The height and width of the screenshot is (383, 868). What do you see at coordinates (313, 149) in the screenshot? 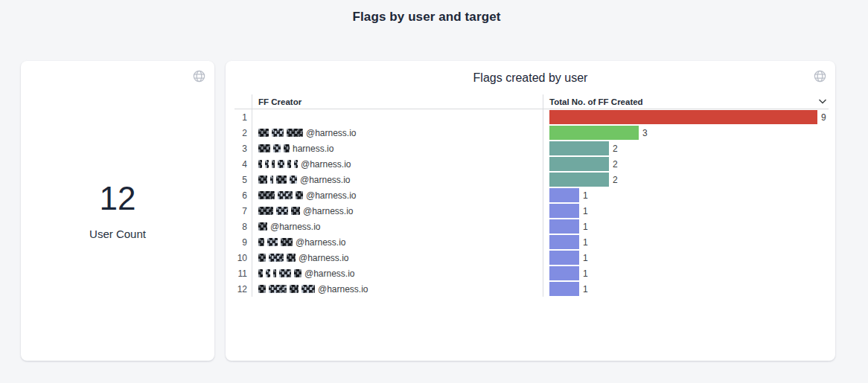
I see `creator-email-suffix: harness.io` at bounding box center [313, 149].